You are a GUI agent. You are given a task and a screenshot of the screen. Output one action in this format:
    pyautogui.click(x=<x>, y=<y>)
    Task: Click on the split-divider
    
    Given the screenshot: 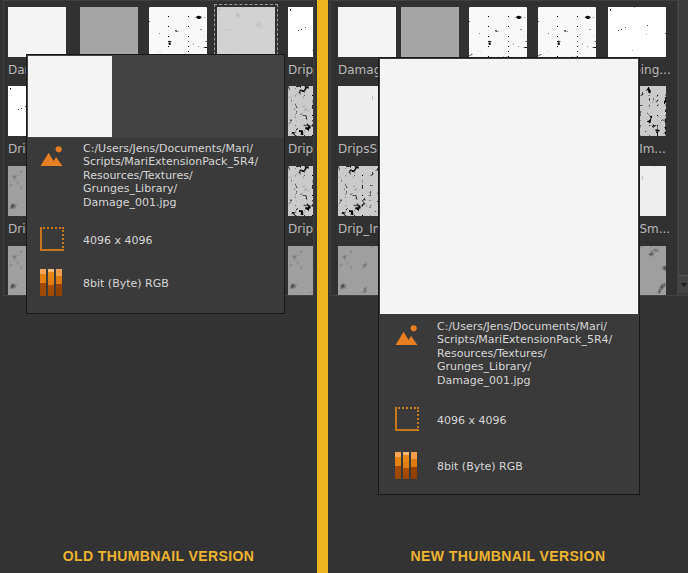 What is the action you would take?
    pyautogui.click(x=322, y=286)
    